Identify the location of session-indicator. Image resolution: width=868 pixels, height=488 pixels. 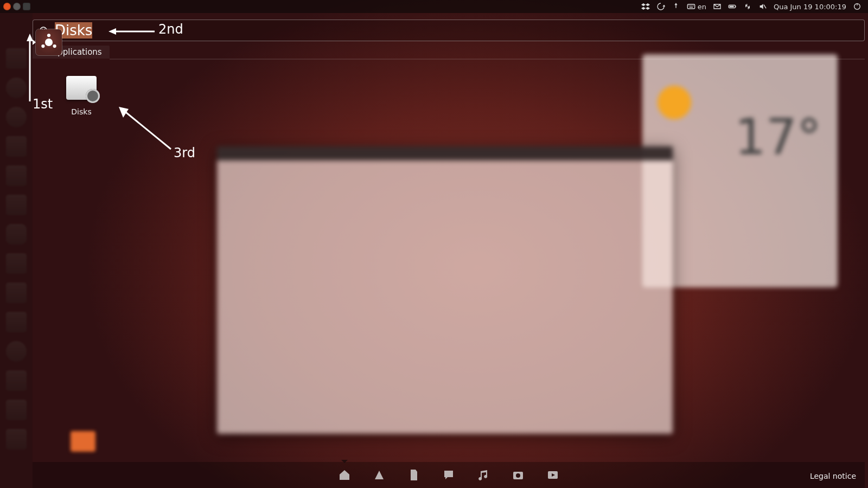
(857, 7).